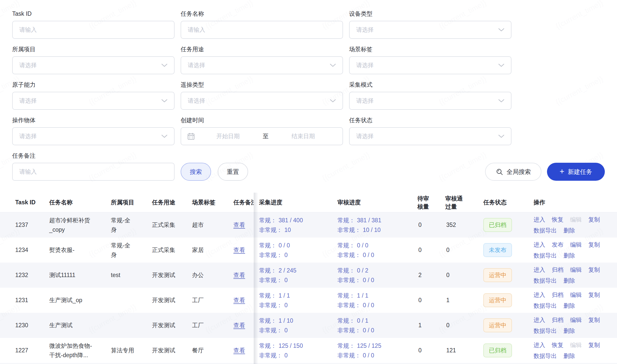 This screenshot has width=617, height=364. I want to click on table-row, so click(127, 363).